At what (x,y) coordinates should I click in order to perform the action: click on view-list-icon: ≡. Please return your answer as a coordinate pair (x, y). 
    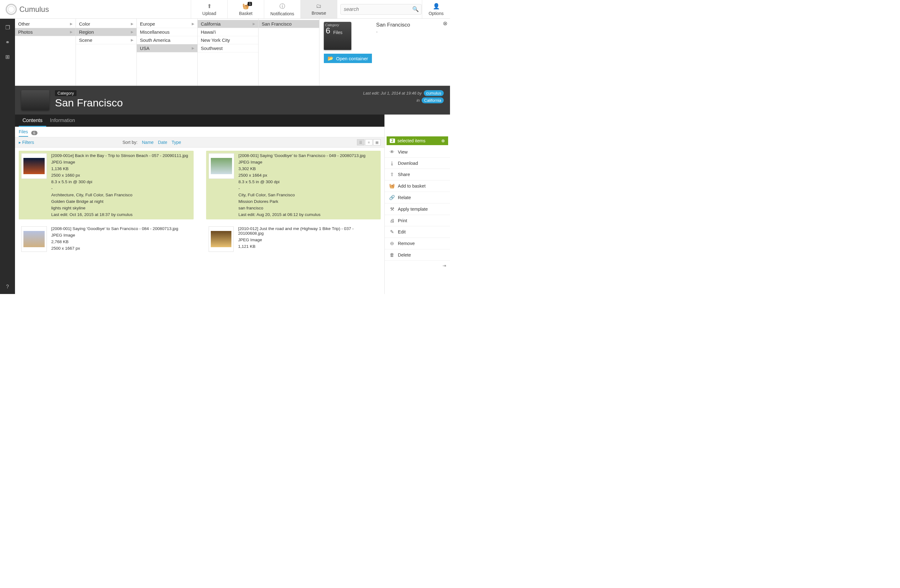
    Looking at the image, I should click on (369, 142).